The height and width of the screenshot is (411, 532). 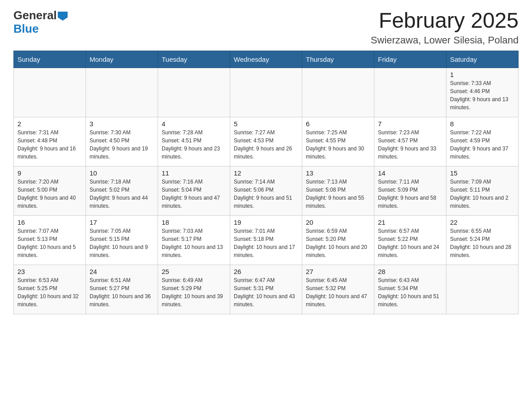 What do you see at coordinates (410, 271) in the screenshot?
I see `day-number: 28` at bounding box center [410, 271].